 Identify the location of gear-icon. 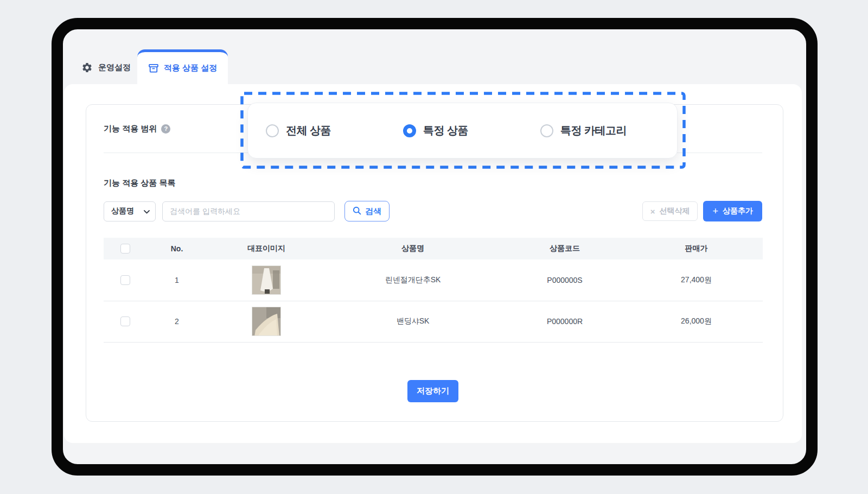
(87, 67).